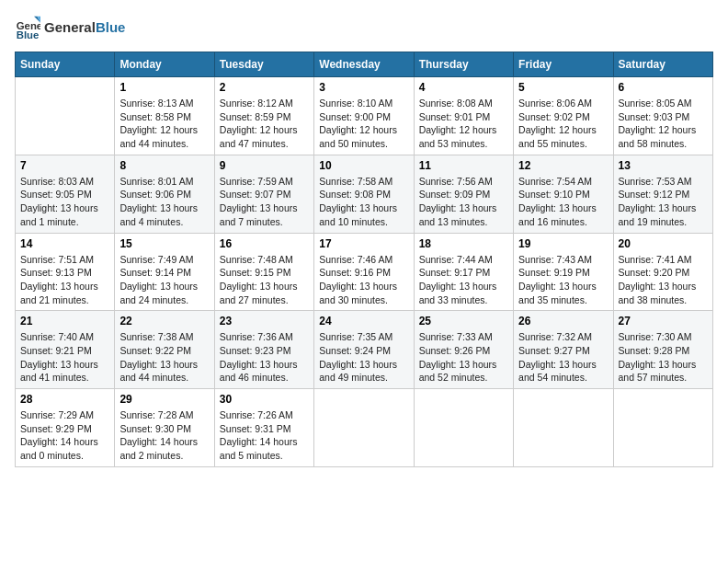  I want to click on day-info: Sunrise: 7:33 AM Sunset: 9:26 PM Dayligh…, so click(463, 357).